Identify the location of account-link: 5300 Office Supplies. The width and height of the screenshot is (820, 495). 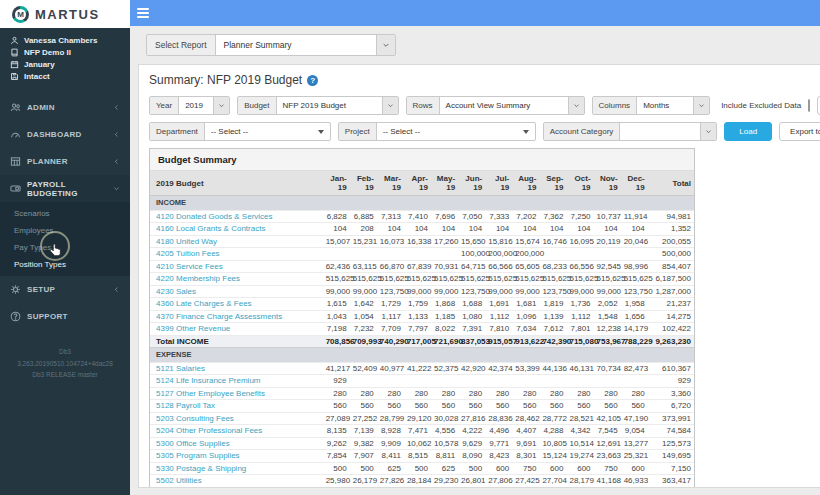
(236, 444).